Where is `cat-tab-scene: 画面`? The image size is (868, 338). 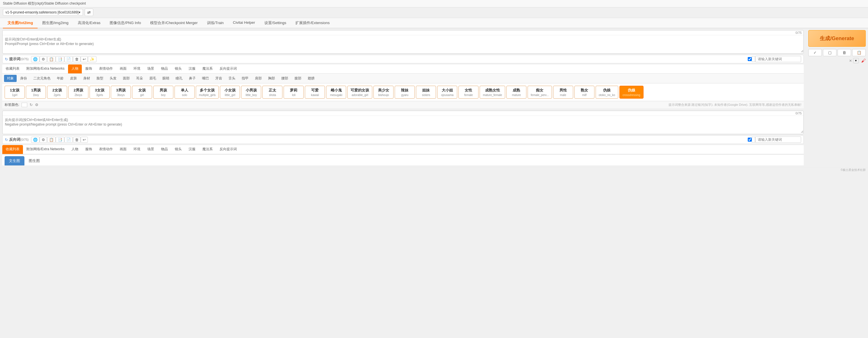 cat-tab-scene: 画面 is located at coordinates (123, 69).